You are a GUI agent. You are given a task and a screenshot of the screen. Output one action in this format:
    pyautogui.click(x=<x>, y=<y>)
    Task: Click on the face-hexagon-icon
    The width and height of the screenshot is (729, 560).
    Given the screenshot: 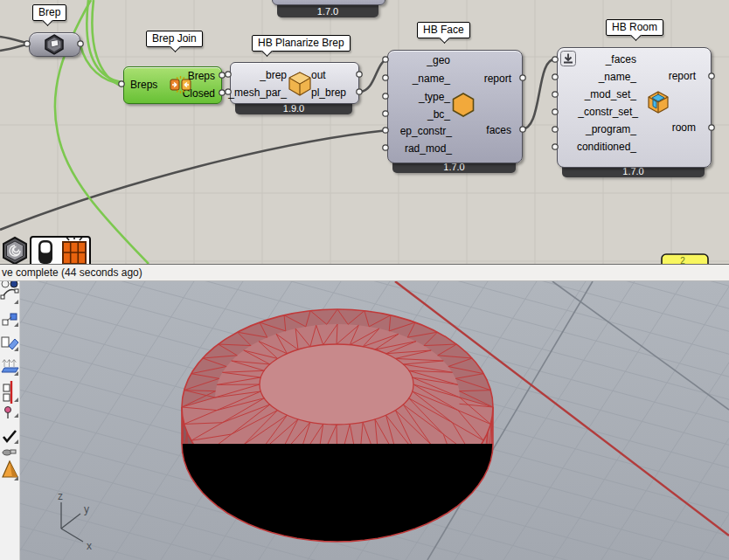 What is the action you would take?
    pyautogui.click(x=463, y=105)
    